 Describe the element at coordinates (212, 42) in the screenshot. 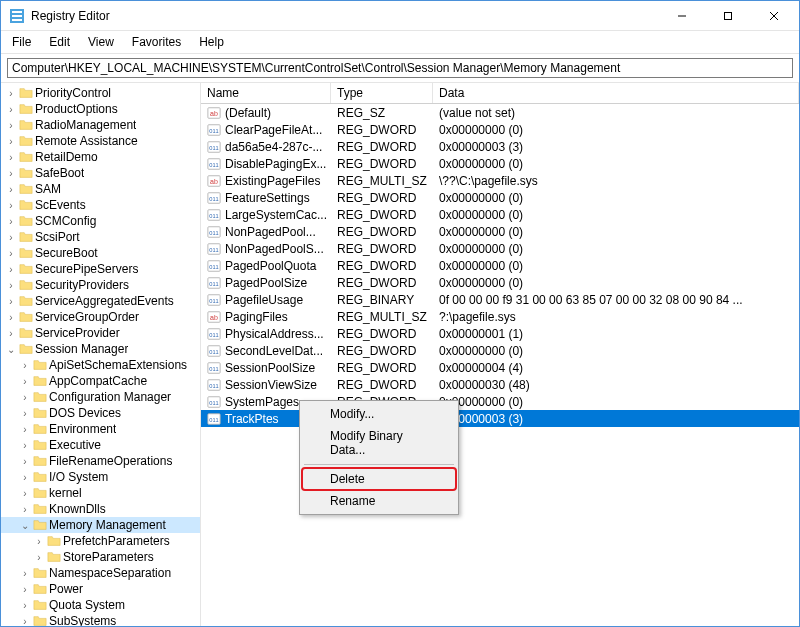

I see `menu-help: Help` at that location.